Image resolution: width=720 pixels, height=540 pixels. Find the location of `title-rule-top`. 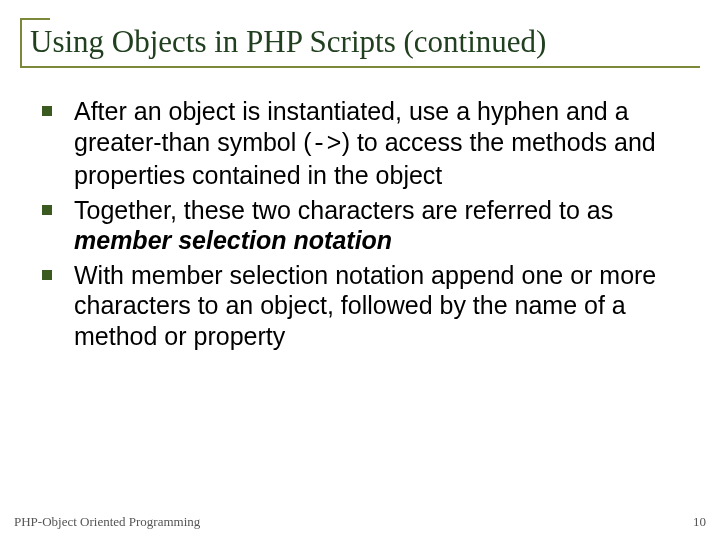

title-rule-top is located at coordinates (35, 19).